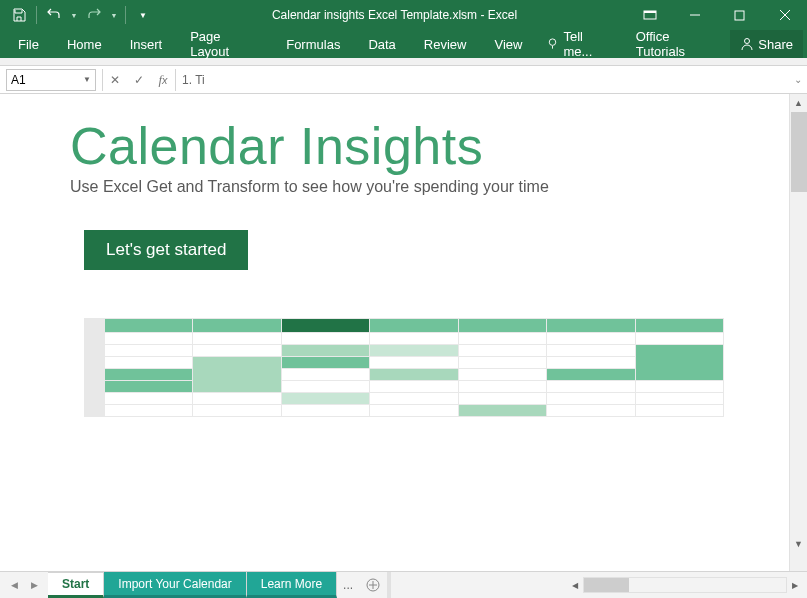 This screenshot has width=807, height=598. Describe the element at coordinates (87, 80) in the screenshot. I see `name-box-dropdown-icon: ▼` at that location.